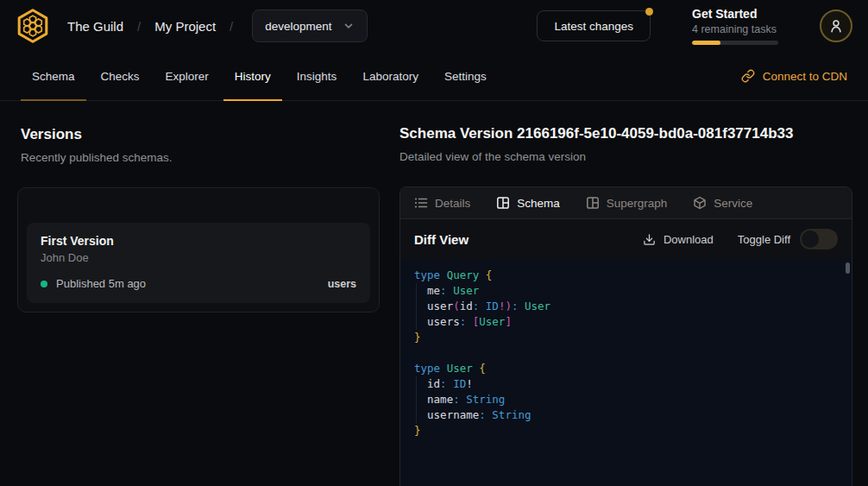 The image size is (868, 486). I want to click on app-header: The Guild / My Project / development Lat…, so click(434, 26).